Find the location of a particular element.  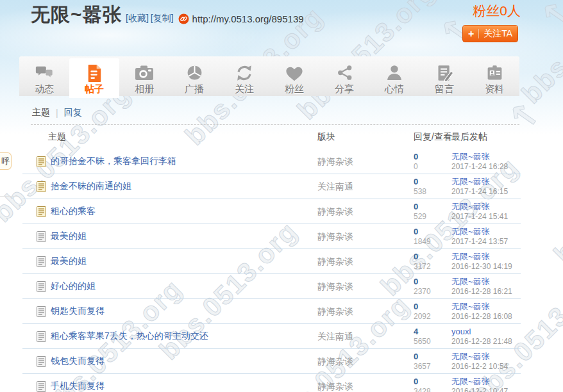

refresh-arrows-icon is located at coordinates (244, 73).